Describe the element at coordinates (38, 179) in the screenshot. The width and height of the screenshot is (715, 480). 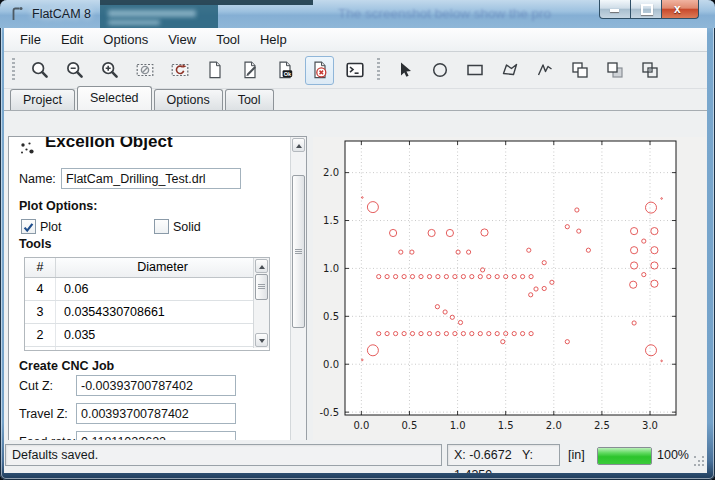
I see `name-label: Name:` at that location.